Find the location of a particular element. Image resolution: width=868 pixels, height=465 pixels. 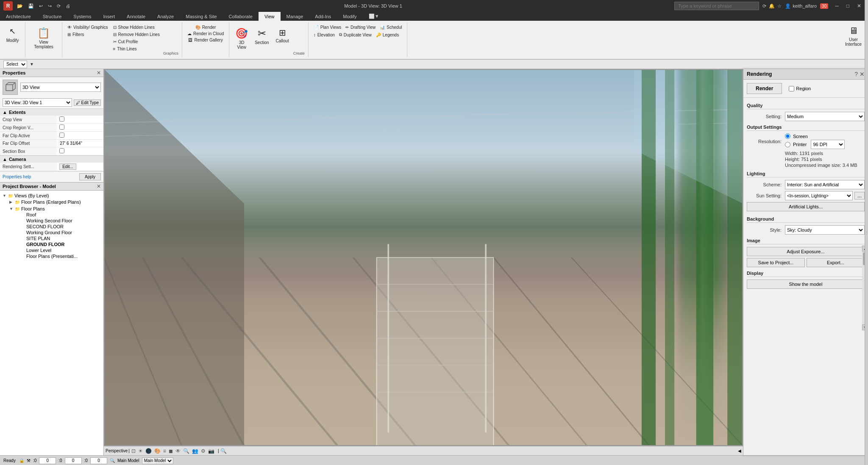

save-to-project-btn: Save to Project... is located at coordinates (776, 263).